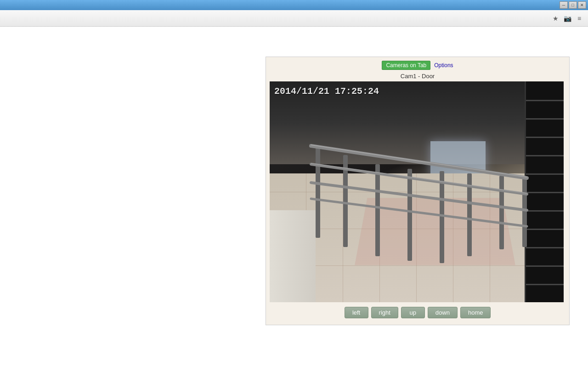 The height and width of the screenshot is (368, 588). I want to click on nav-bar: ★ 📷 ≡, so click(294, 18).